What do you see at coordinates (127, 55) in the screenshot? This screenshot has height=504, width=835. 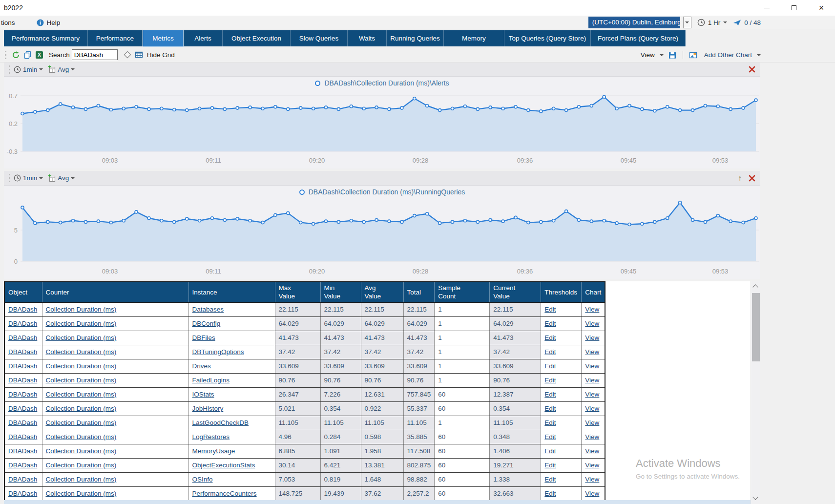 I see `clear-search-button` at bounding box center [127, 55].